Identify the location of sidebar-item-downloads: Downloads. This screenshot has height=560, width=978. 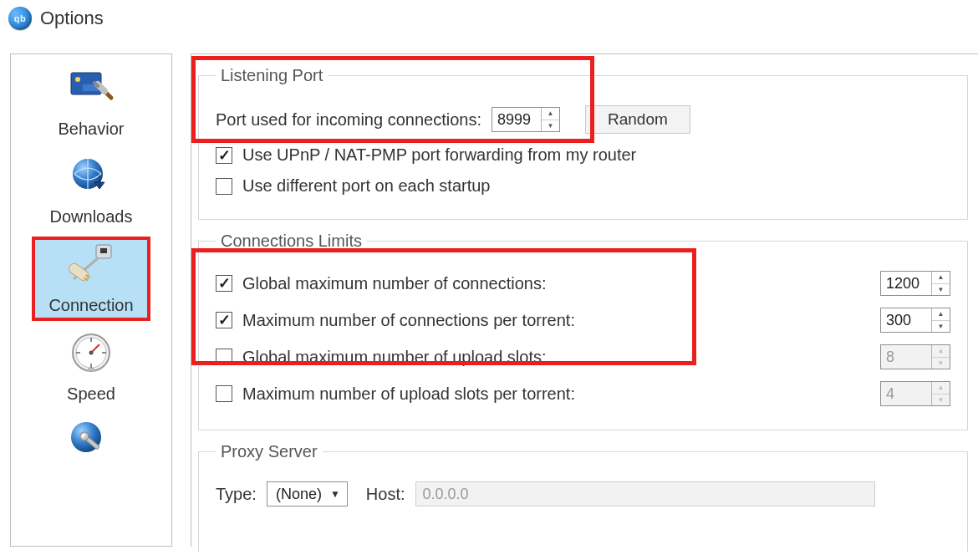
(91, 191).